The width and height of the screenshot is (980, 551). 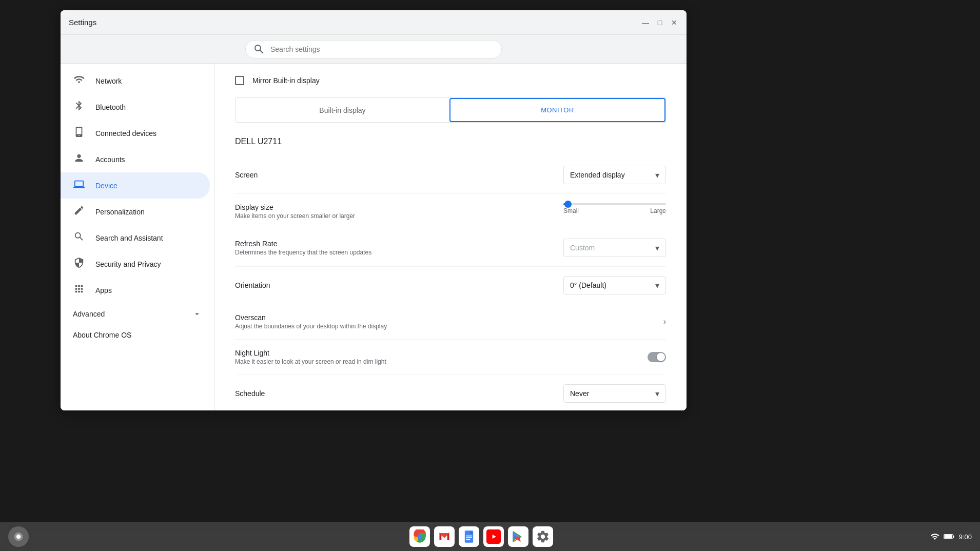 I want to click on taskbar-app-play, so click(x=518, y=537).